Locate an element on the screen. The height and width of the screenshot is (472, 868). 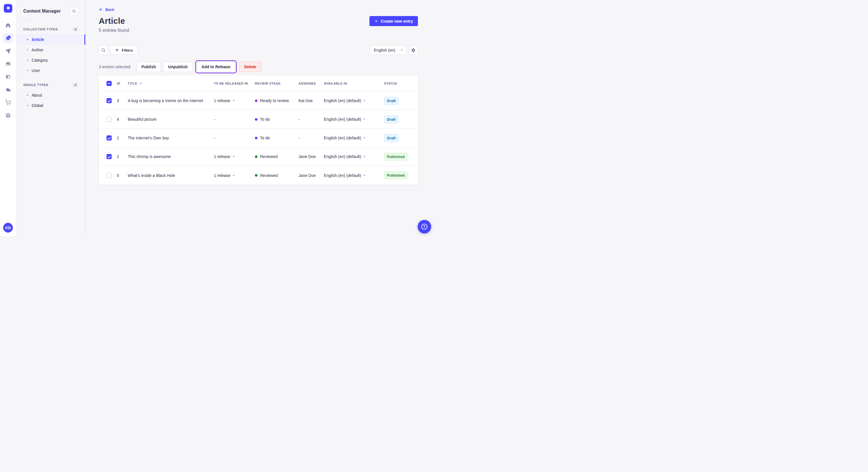
table-row: 5 What's inside a Black Hole 1 release R… is located at coordinates (258, 175).